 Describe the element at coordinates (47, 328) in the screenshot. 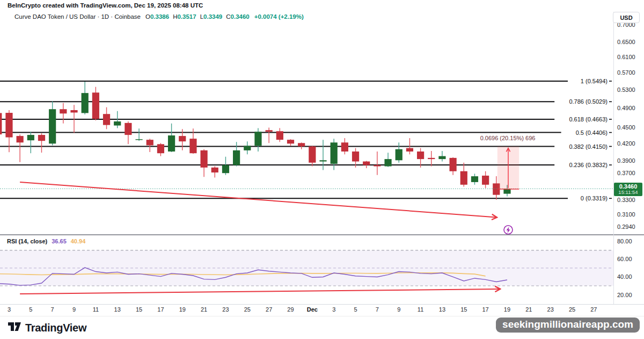

I see `tradingview-logo: TradingView` at that location.